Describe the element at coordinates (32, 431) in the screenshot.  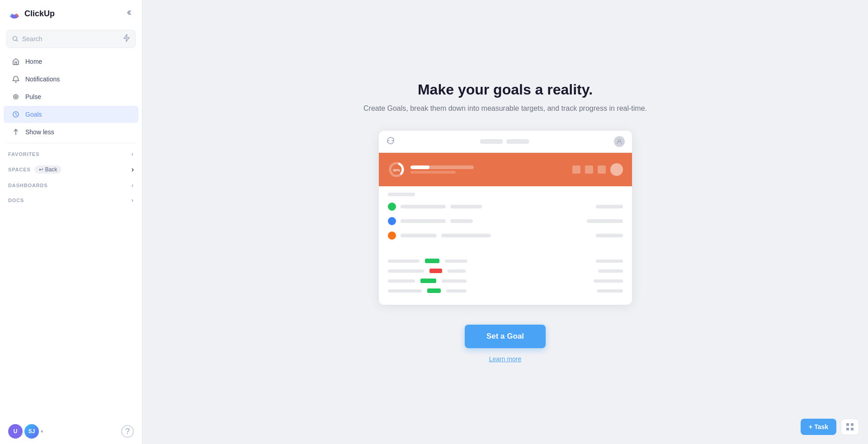
I see `avatar-sj: SJ` at that location.